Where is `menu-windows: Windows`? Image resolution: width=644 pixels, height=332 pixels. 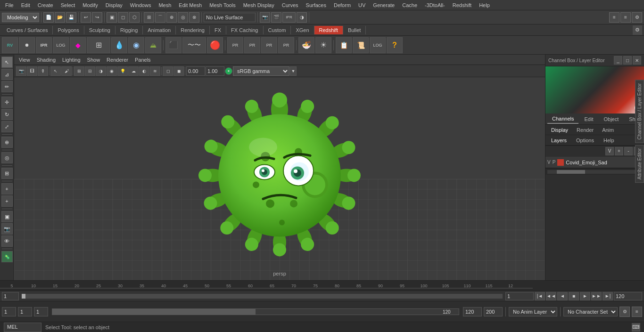 menu-windows: Windows is located at coordinates (140, 5).